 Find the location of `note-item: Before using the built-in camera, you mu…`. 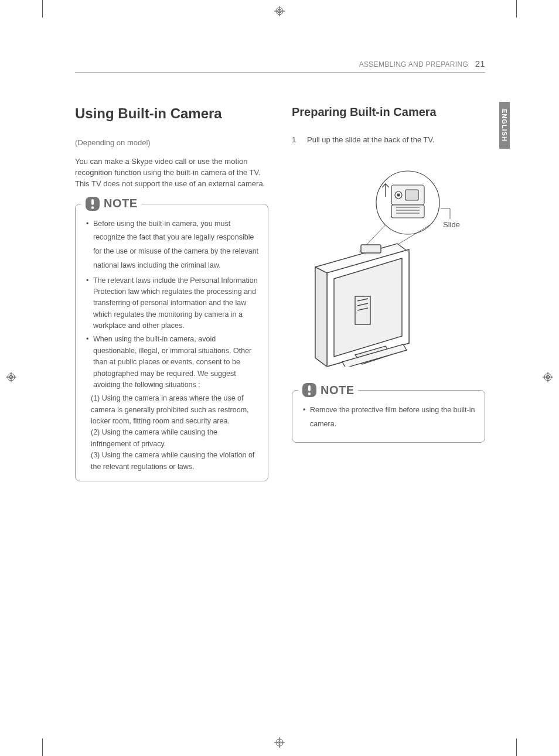

note-item: Before using the built-in camera, you mu… is located at coordinates (173, 245).